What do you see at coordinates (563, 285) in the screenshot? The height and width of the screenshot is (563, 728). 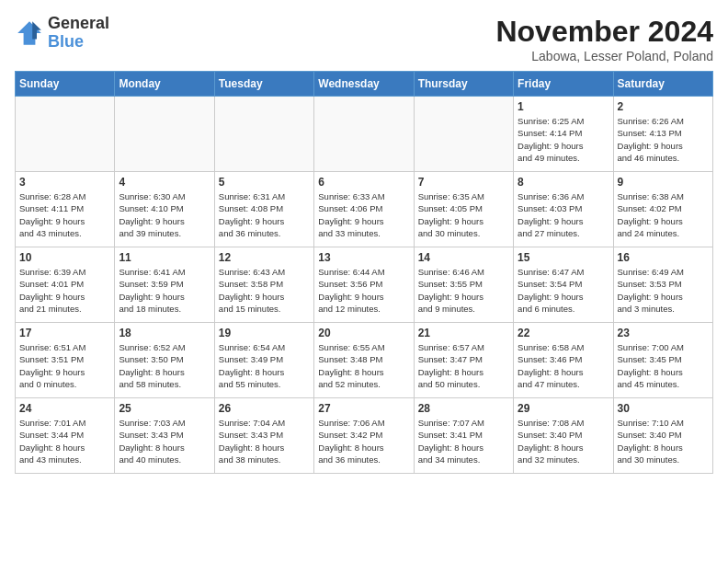 I see `calendar-cell: 15Sunrise: 6:47 AMSunset: 3:54 PMDayligh…` at bounding box center [563, 285].